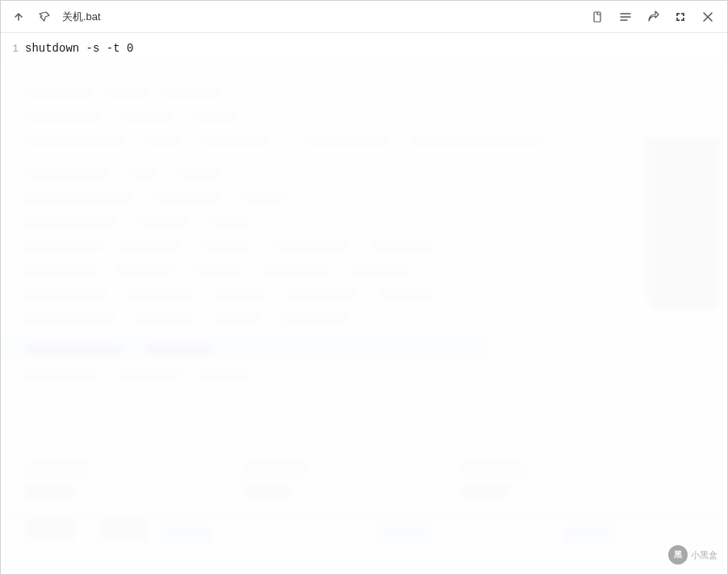 This screenshot has width=728, height=575. Describe the element at coordinates (653, 17) in the screenshot. I see `share-button` at that location.